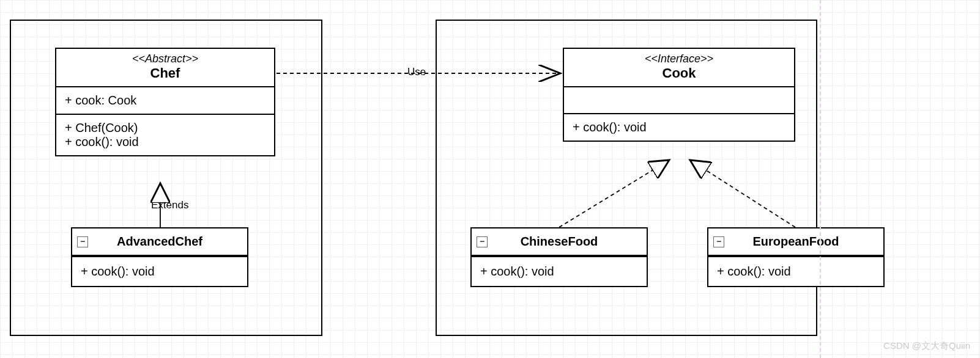 Image resolution: width=980 pixels, height=358 pixels. What do you see at coordinates (679, 95) in the screenshot?
I see `interface-cook: <<Interface>> Cook + cook(): void` at bounding box center [679, 95].